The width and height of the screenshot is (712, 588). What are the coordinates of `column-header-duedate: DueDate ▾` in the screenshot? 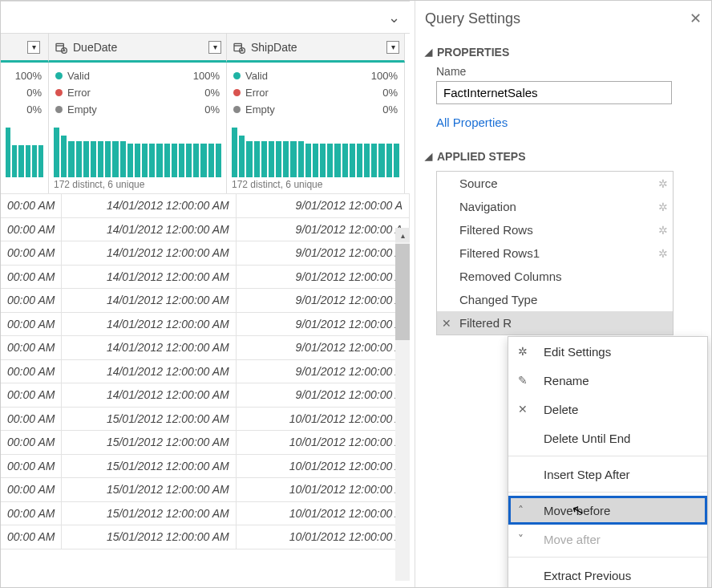 It's located at (138, 48).